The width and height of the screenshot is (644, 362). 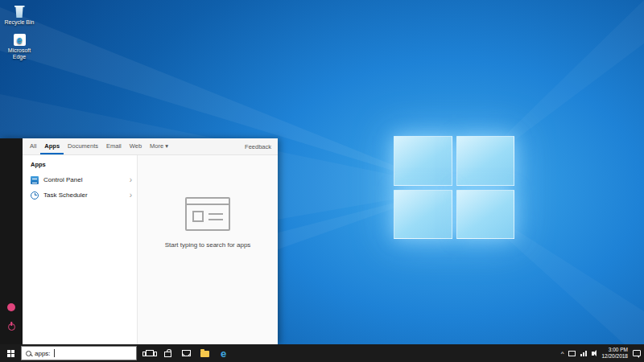 What do you see at coordinates (208, 214) in the screenshot?
I see `app-window-placeholder-icon` at bounding box center [208, 214].